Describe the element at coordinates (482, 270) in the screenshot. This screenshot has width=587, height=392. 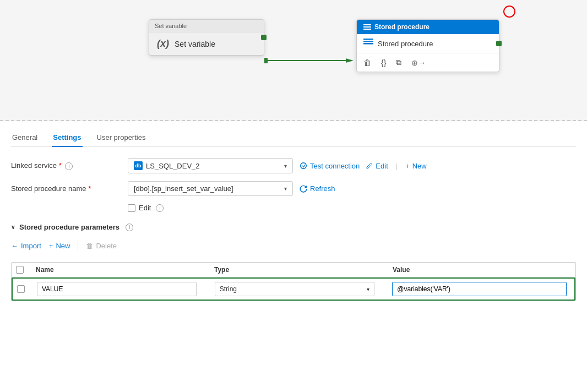
I see `col-value-header: Value` at that location.